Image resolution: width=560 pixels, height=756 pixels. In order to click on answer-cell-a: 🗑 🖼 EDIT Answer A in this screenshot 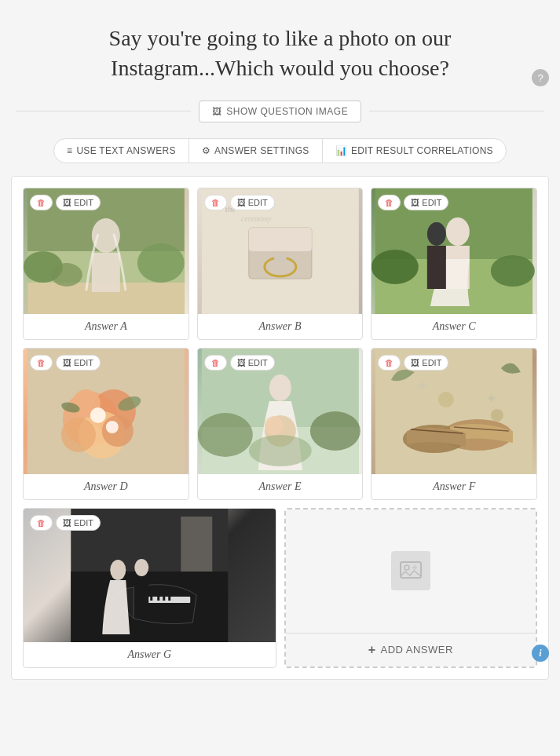, I will do `click(106, 264)`.